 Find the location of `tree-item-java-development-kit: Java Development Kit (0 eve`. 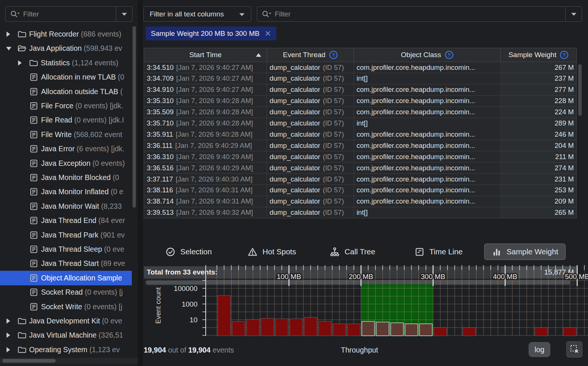

tree-item-java-development-kit: Java Development Kit (0 eve is located at coordinates (66, 321).